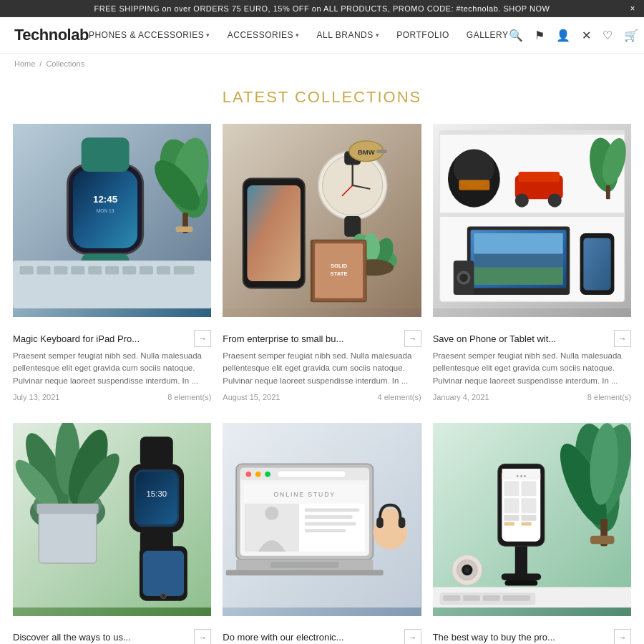 This screenshot has height=644, width=644. I want to click on top-banner: FREE SHIPPING on over ORDERS 75 EURO, 15…, so click(322, 9).